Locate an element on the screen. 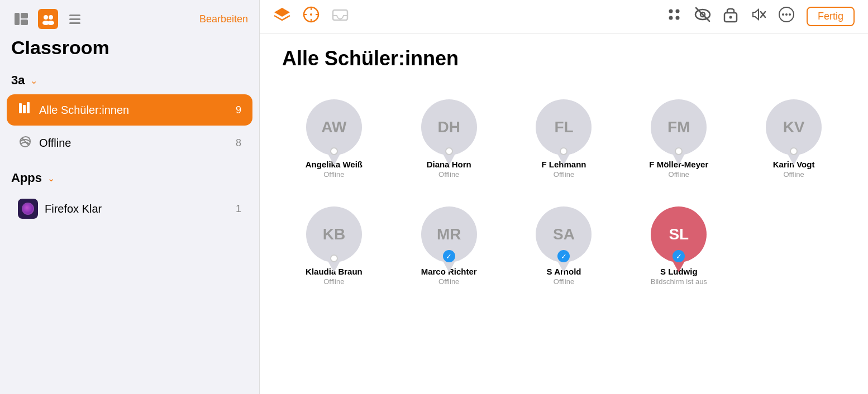 The image size is (868, 394). avatar-wrapper: DH is located at coordinates (449, 122).